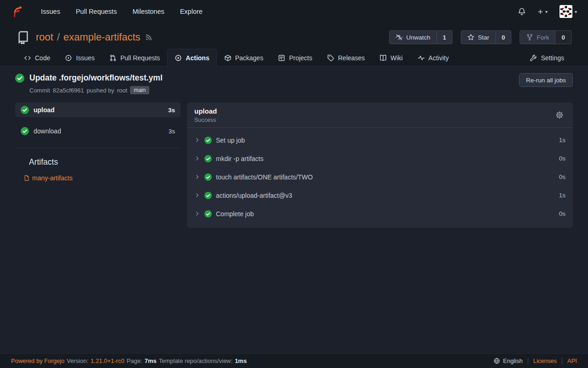 Image resolution: width=588 pixels, height=368 pixels. Describe the element at coordinates (294, 37) in the screenshot. I see `repo-title-row: root / example-artifacts Unwatch 1 Star …` at that location.